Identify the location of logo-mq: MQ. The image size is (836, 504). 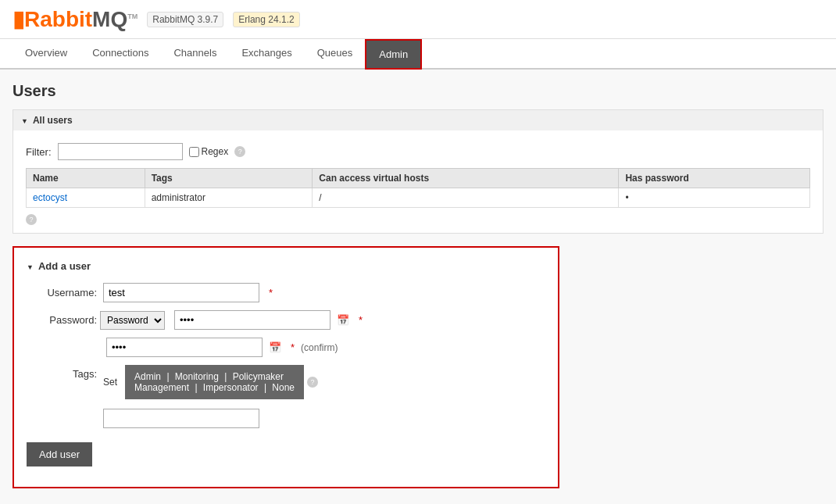
(109, 19).